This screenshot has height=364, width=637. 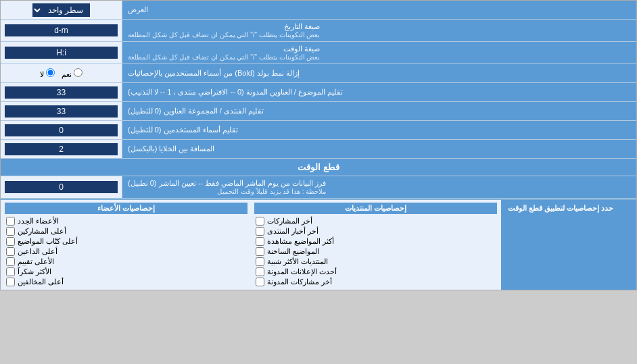 I want to click on forum-order-cell, so click(x=62, y=111).